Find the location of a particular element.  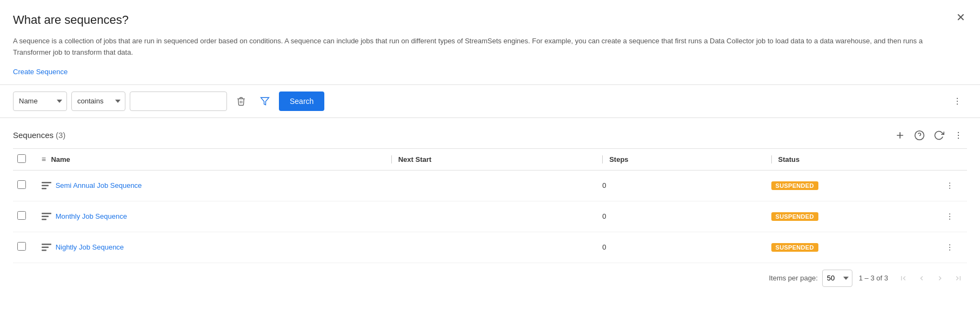

first-page-icon is located at coordinates (903, 278).